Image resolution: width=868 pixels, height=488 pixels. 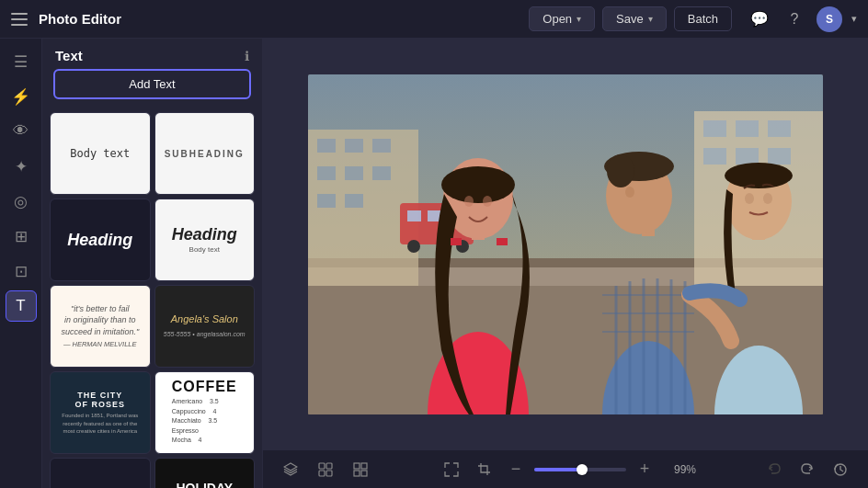 I want to click on icon-bar: ☰ ⚡ 👁 ✦ ◎ ⊞ ⊡ T, so click(x=21, y=263).